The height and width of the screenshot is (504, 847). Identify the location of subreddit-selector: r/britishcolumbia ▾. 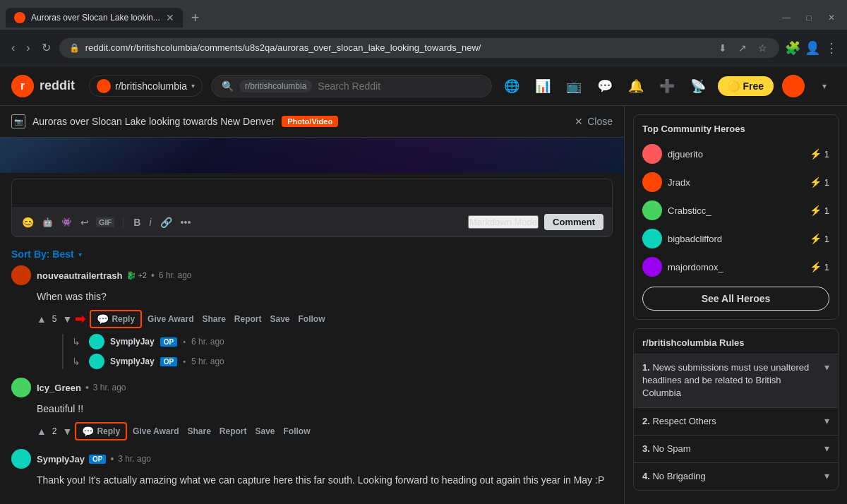
(145, 86).